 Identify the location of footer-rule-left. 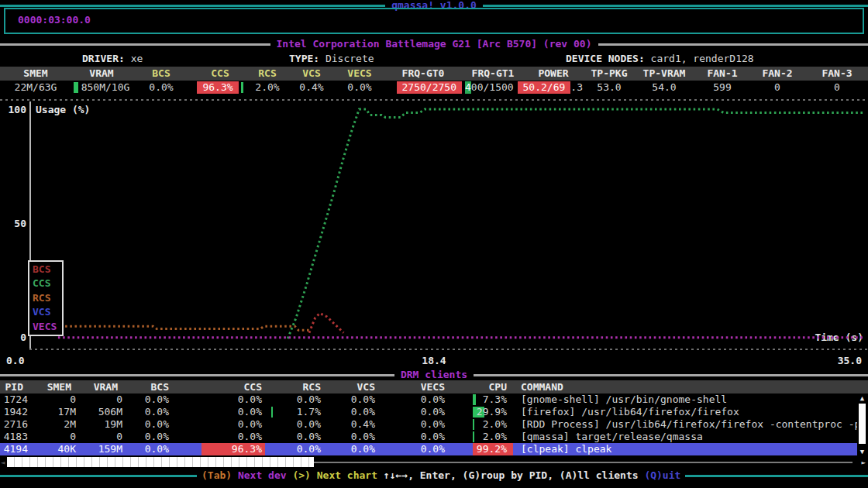
(98, 476).